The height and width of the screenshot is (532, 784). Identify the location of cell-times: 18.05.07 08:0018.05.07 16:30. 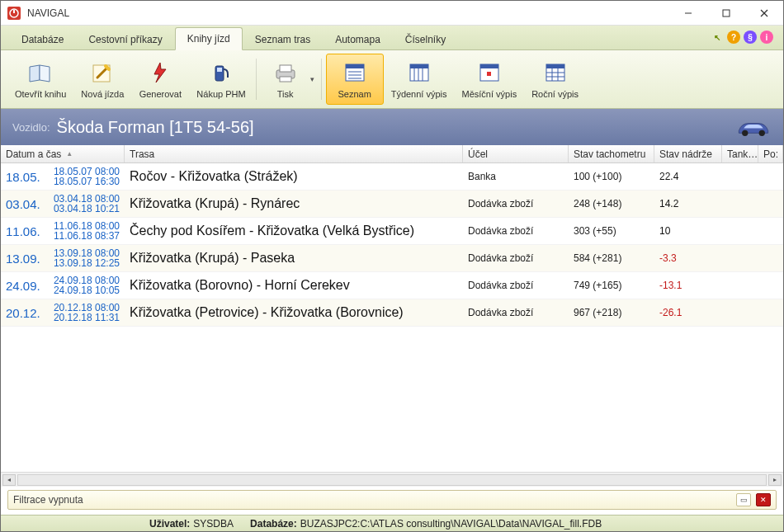
(87, 177).